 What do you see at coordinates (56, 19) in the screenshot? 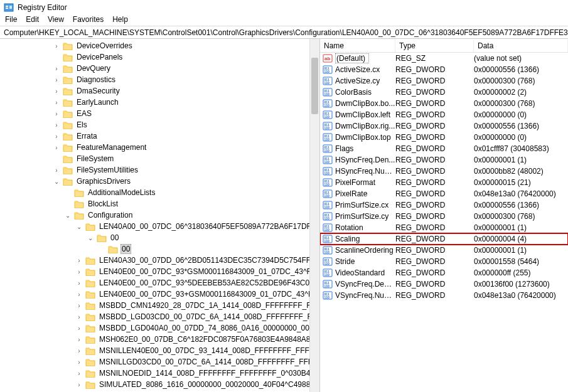
I see `menu-view: View` at bounding box center [56, 19].